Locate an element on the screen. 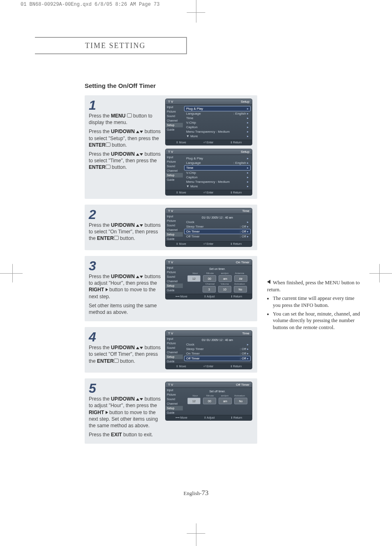 This screenshot has width=392, height=546. step-paragraph: Press the EXIT button to exit. is located at coordinates (126, 435).